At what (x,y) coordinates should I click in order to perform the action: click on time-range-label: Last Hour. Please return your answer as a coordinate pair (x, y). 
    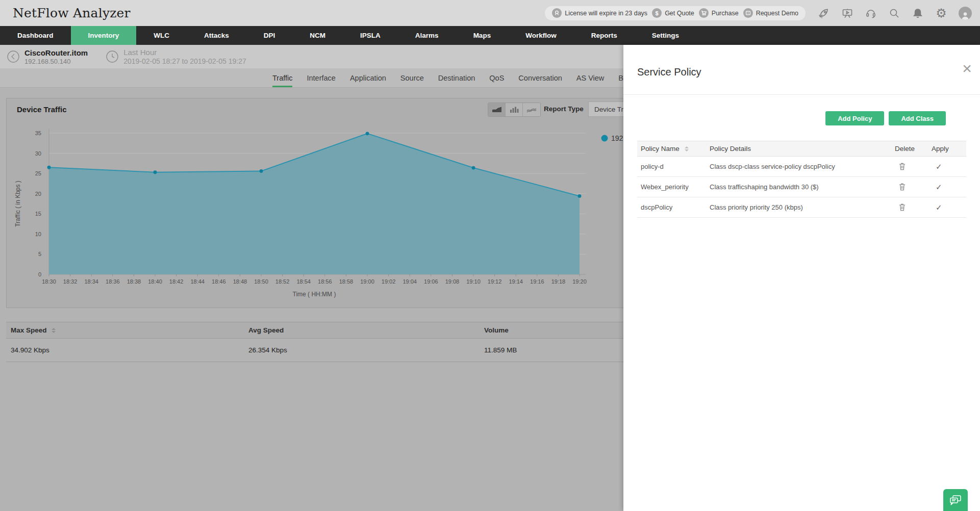
    Looking at the image, I should click on (185, 52).